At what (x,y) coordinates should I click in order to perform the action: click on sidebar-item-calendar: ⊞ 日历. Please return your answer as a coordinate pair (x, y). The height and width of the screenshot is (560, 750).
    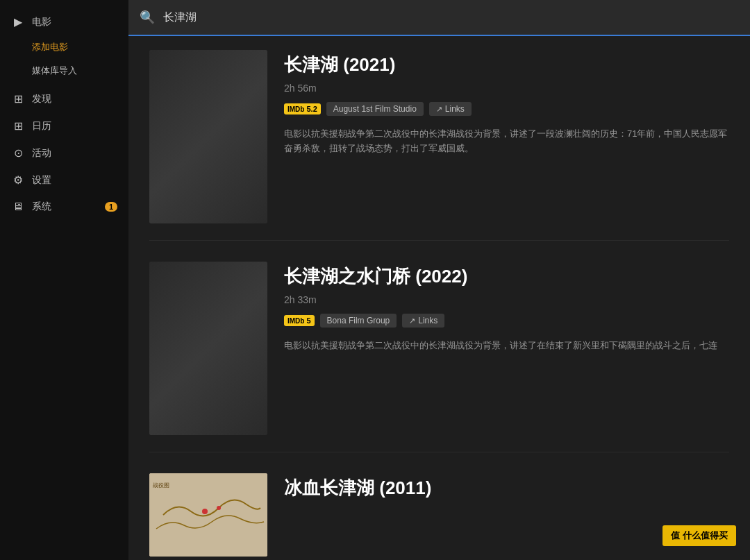
    Looking at the image, I should click on (64, 126).